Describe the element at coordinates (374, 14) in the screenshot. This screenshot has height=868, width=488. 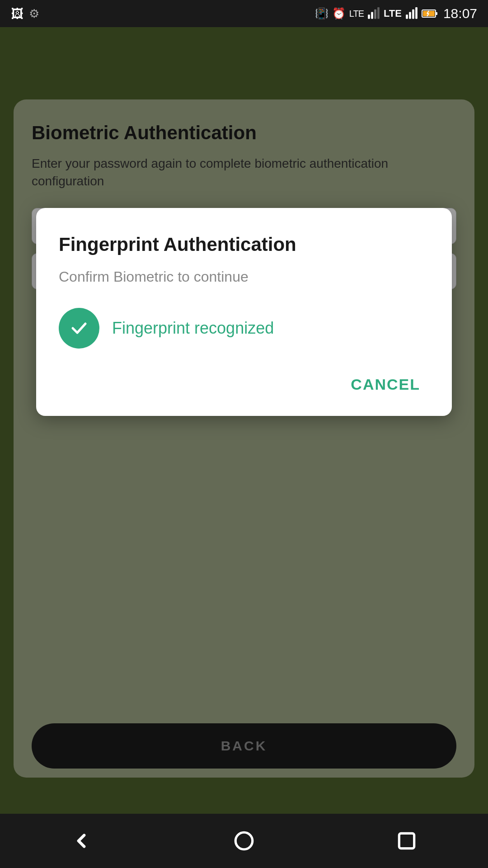
I see `signal-icon` at that location.